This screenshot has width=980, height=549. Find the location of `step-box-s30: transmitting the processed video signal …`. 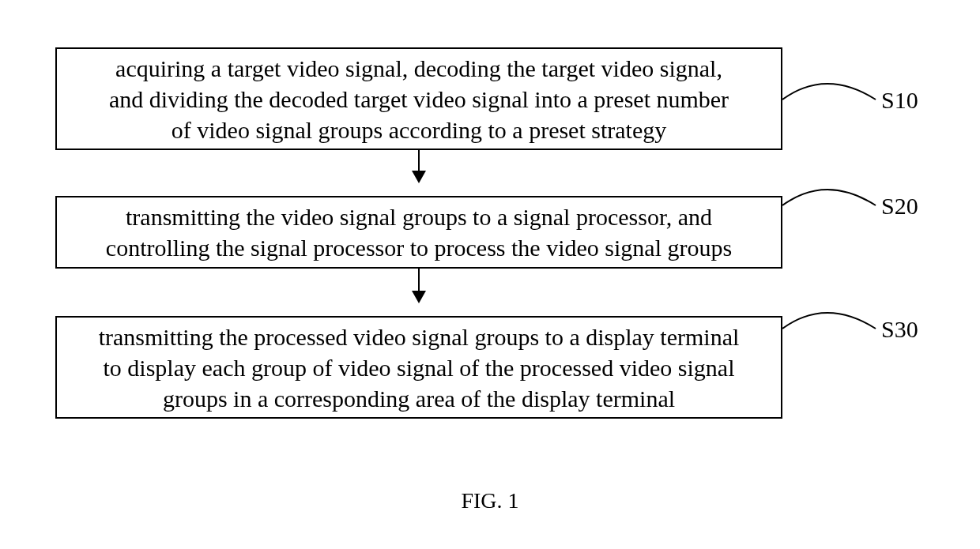

step-box-s30: transmitting the processed video signal … is located at coordinates (419, 367).